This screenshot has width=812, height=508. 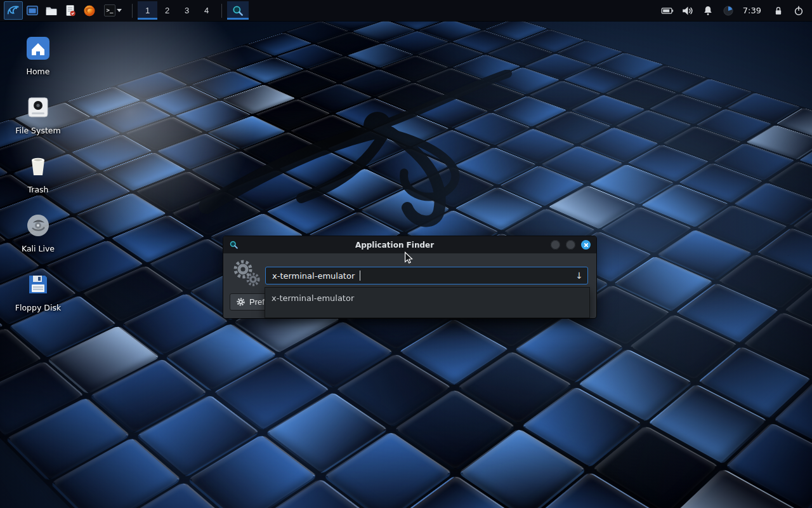 What do you see at coordinates (38, 173) in the screenshot?
I see `desktop-icon-column: Home File System Trash Kali Live` at bounding box center [38, 173].